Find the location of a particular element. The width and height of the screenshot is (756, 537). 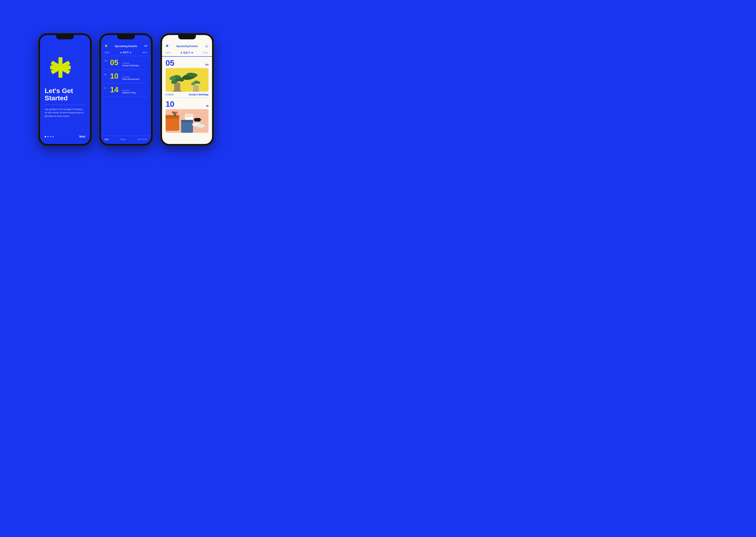

event-card1-time: 07:00PM is located at coordinates (169, 95).